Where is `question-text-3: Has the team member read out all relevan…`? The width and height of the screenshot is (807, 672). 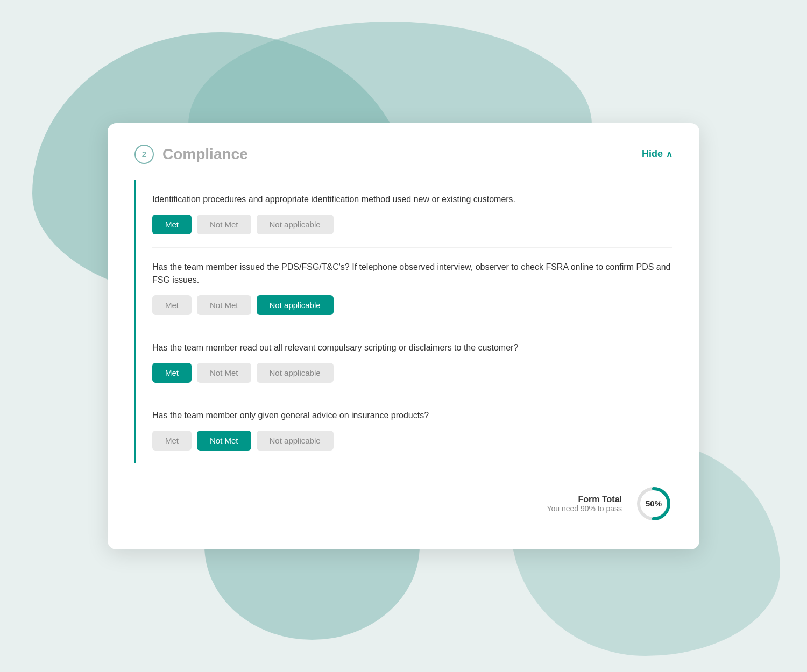 question-text-3: Has the team member read out all relevan… is located at coordinates (412, 348).